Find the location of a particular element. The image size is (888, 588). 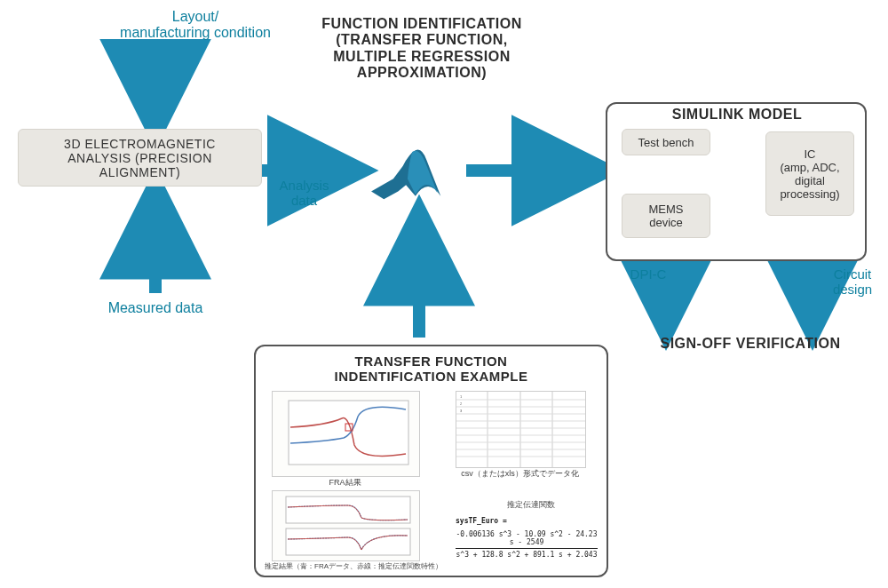

example-title: TRANSFER FUNCTIONINDENTIFICATION EXAMPLE is located at coordinates (432, 369).